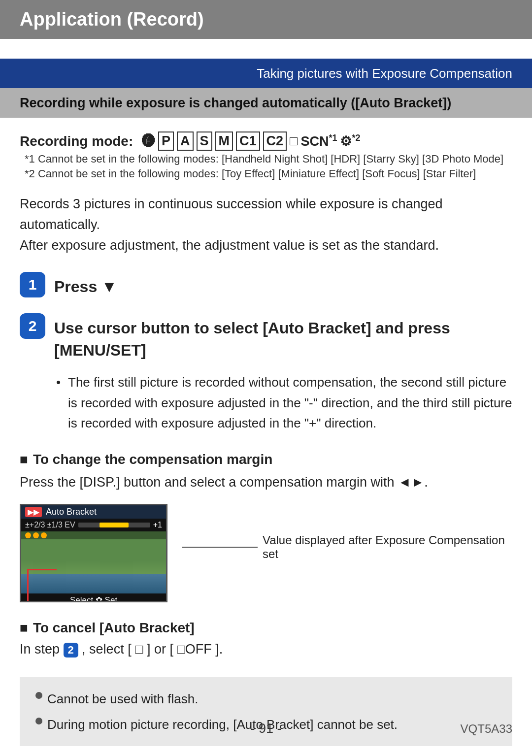  Describe the element at coordinates (39, 649) in the screenshot. I see `cancel-text-pre: In step` at that location.